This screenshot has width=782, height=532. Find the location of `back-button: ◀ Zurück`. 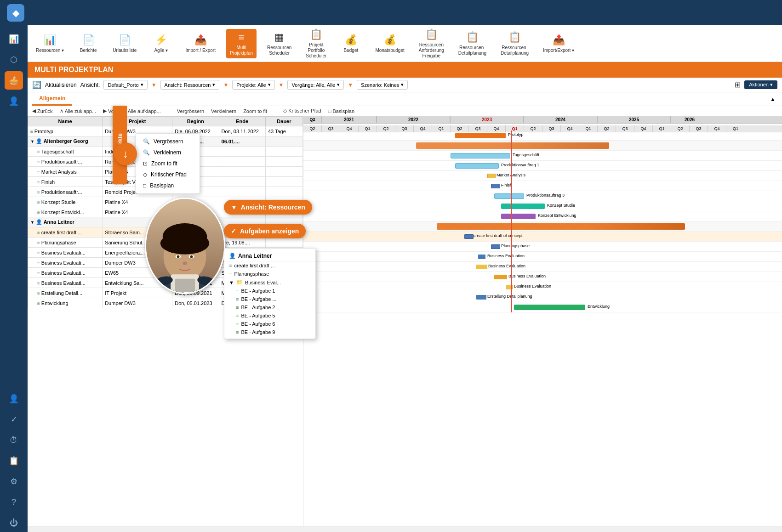

back-button: ◀ Zurück is located at coordinates (42, 111).